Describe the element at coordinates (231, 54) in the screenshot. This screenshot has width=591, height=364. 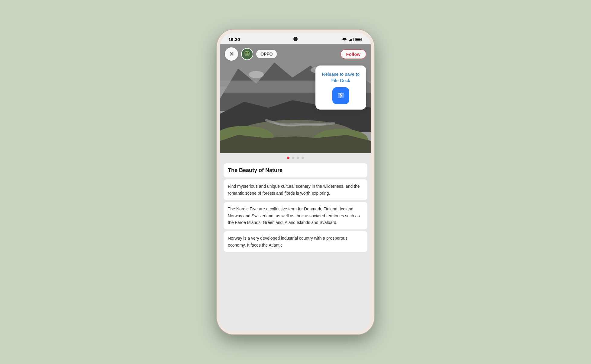
I see `close-button: ✕` at that location.